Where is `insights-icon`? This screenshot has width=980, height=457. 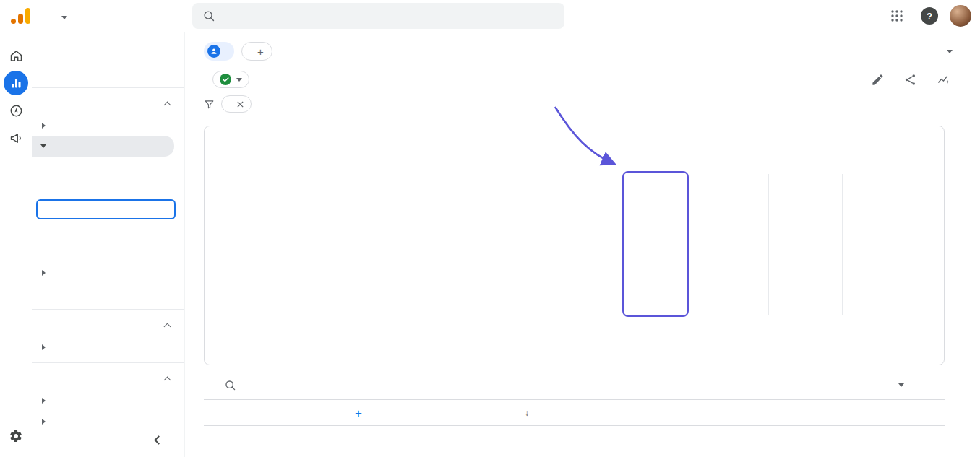
insights-icon is located at coordinates (944, 79).